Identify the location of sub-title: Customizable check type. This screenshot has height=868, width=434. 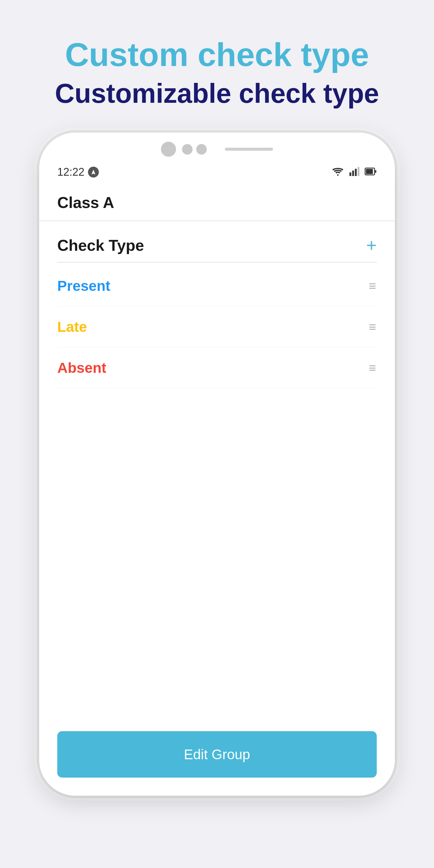
(217, 94).